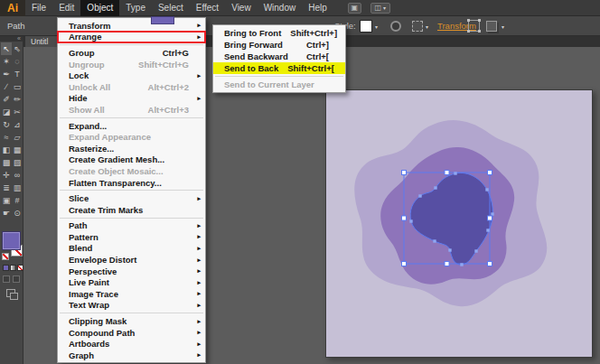 Image resolution: width=600 pixels, height=364 pixels. What do you see at coordinates (366, 26) in the screenshot?
I see `style-swatch` at bounding box center [366, 26].